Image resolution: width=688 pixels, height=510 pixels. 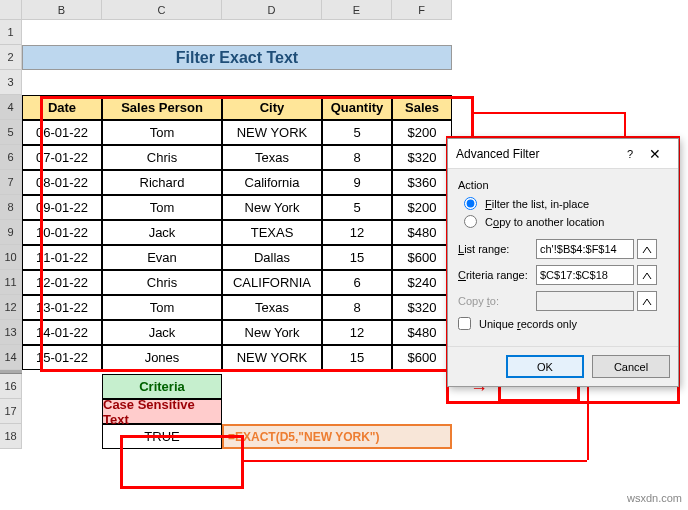 What do you see at coordinates (62, 132) in the screenshot?
I see `table-cell: 06-01-22` at bounding box center [62, 132].